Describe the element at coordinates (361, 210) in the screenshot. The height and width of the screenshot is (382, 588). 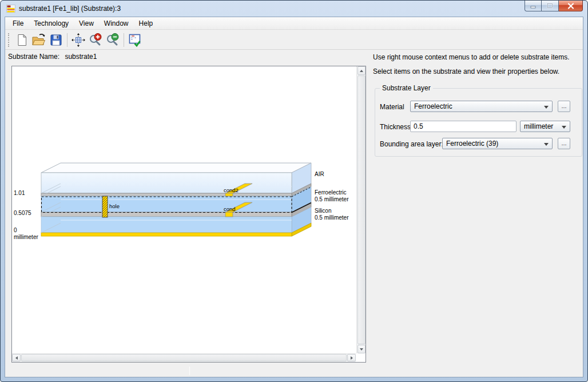
I see `vertical-scrollbar` at that location.